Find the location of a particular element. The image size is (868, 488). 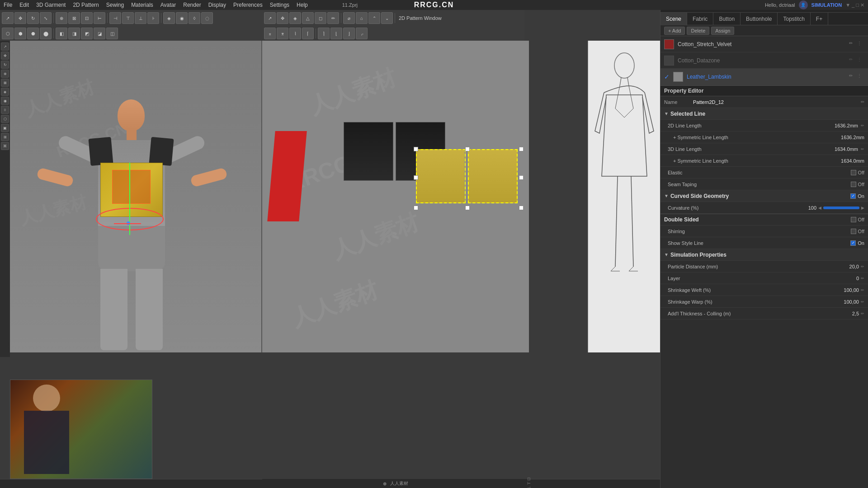

tool14: ◌ is located at coordinates (207, 18).